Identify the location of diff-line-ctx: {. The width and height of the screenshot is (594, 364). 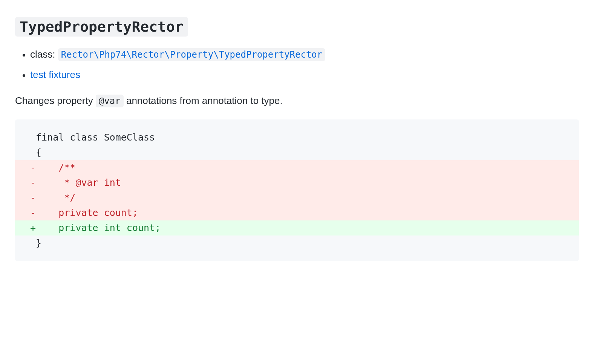
(297, 153).